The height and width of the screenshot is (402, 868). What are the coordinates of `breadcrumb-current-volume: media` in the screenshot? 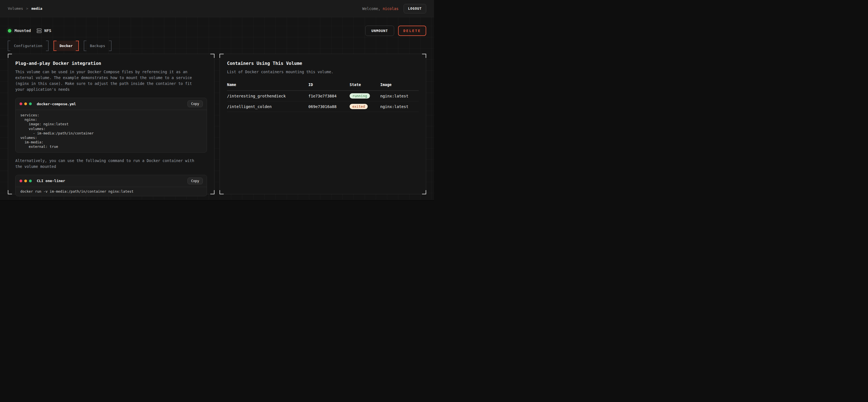 It's located at (37, 8).